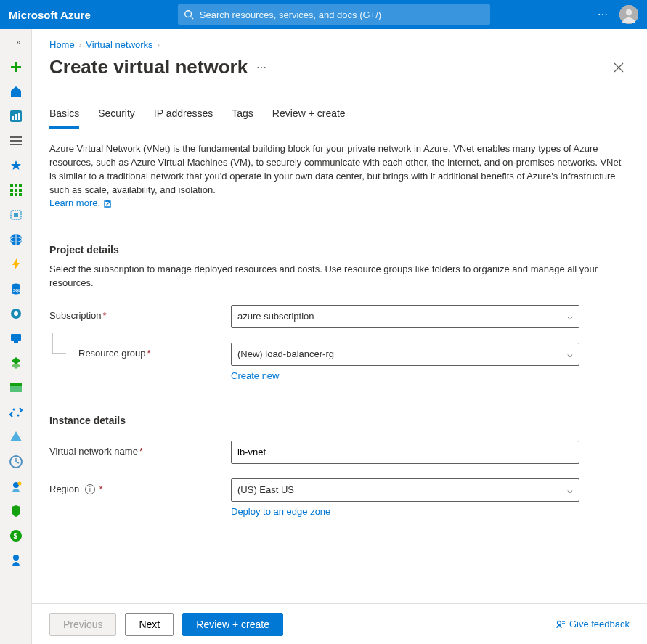 The height and width of the screenshot is (644, 647). What do you see at coordinates (150, 624) in the screenshot?
I see `next-button: Next` at bounding box center [150, 624].